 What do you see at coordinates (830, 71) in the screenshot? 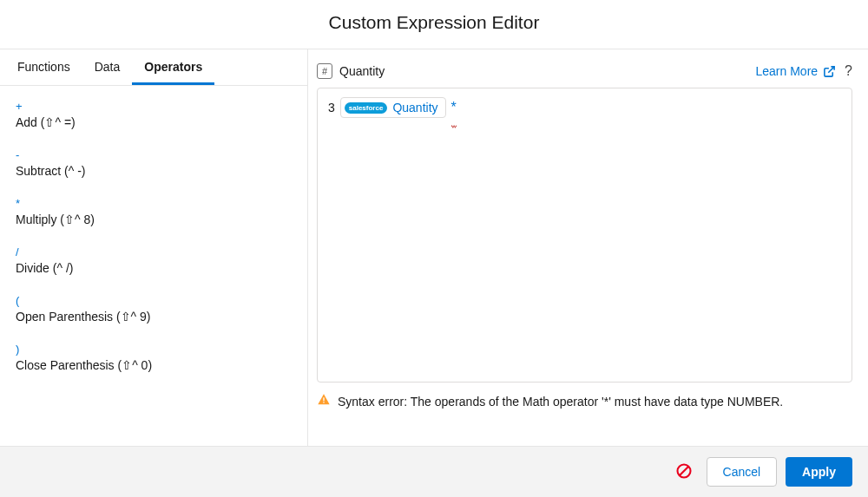
I see `external-link-icon` at bounding box center [830, 71].